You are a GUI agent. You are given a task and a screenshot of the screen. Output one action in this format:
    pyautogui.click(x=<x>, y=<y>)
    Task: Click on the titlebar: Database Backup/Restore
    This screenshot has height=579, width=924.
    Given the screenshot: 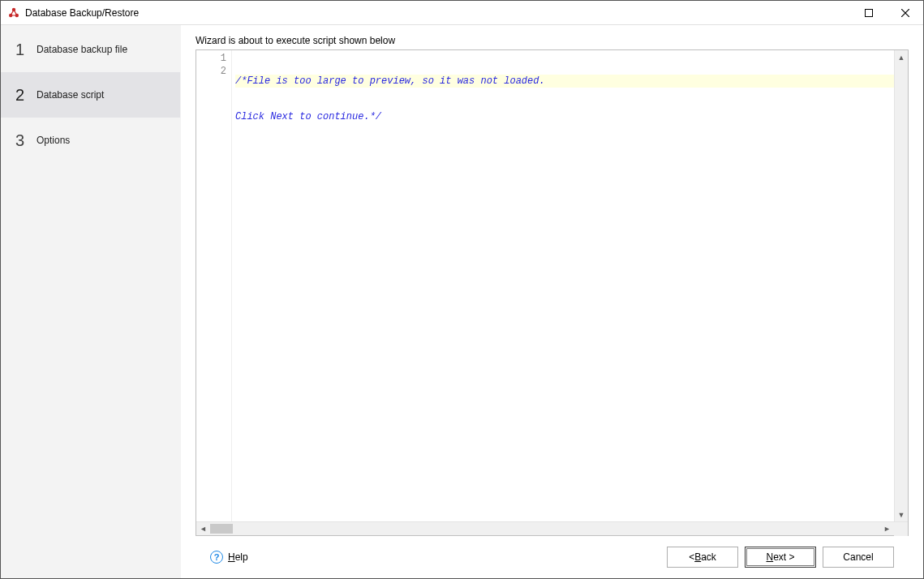 What is the action you would take?
    pyautogui.click(x=462, y=13)
    